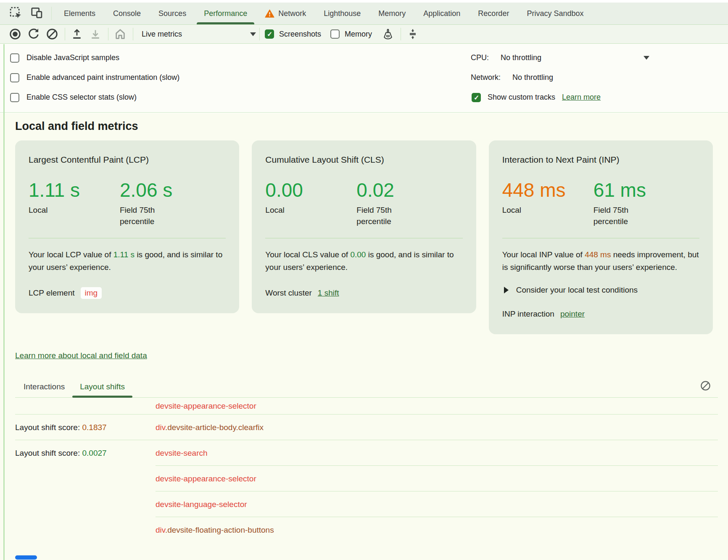 The height and width of the screenshot is (560, 728). I want to click on tab-bar-icons, so click(26, 13).